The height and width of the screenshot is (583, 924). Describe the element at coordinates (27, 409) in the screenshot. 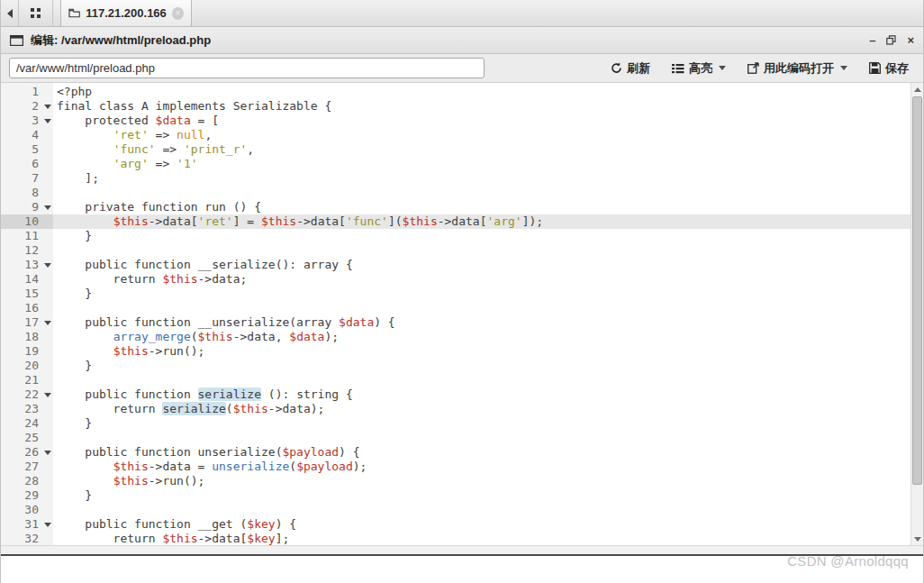

I see `gutter-line-number: 23` at that location.